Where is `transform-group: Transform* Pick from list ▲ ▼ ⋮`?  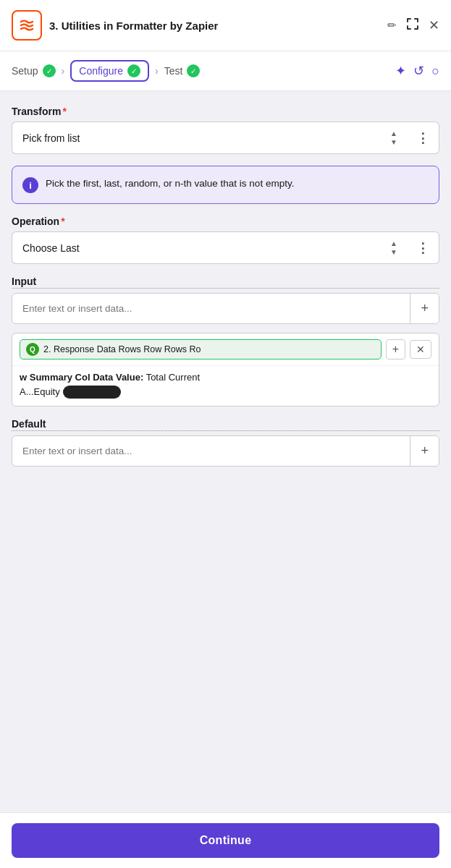 transform-group: Transform* Pick from list ▲ ▼ ⋮ is located at coordinates (226, 130).